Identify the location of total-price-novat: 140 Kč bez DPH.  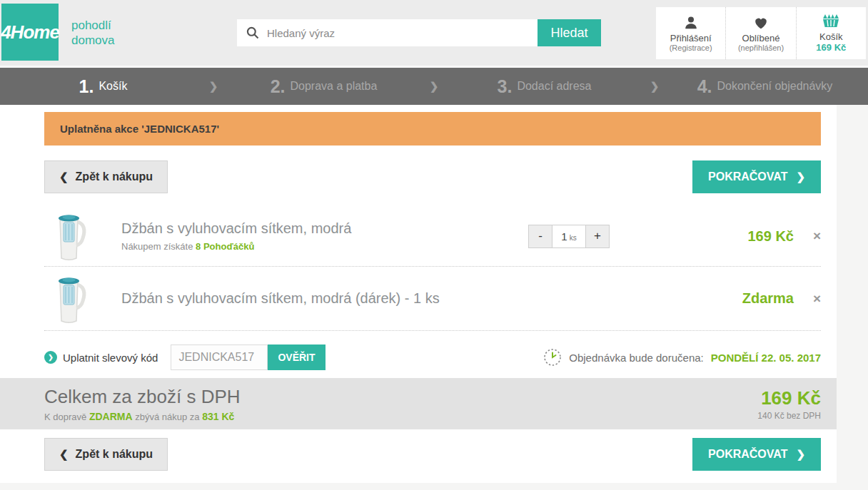
(789, 416).